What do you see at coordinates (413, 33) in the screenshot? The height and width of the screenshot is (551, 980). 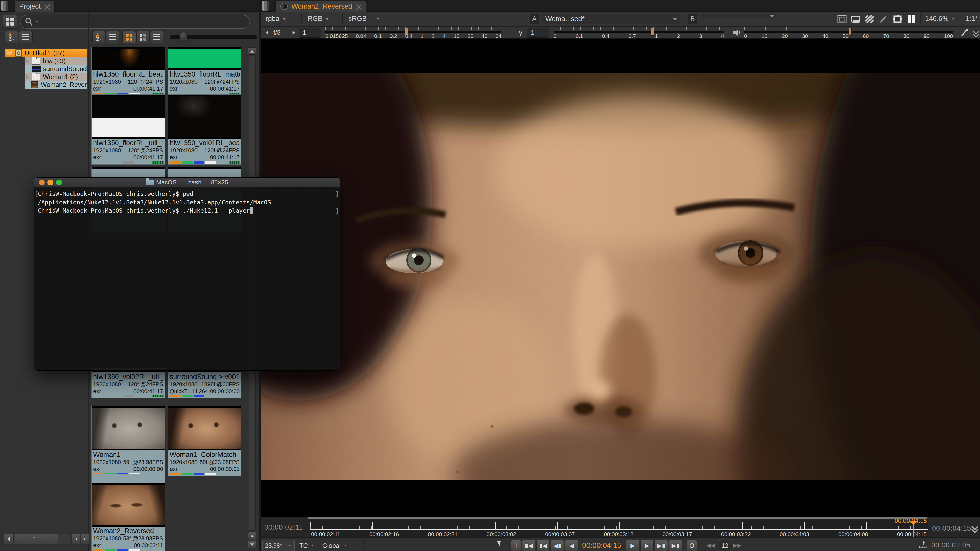 I see `gain-slider: 0.0156250.040.10.20.412410204064` at bounding box center [413, 33].